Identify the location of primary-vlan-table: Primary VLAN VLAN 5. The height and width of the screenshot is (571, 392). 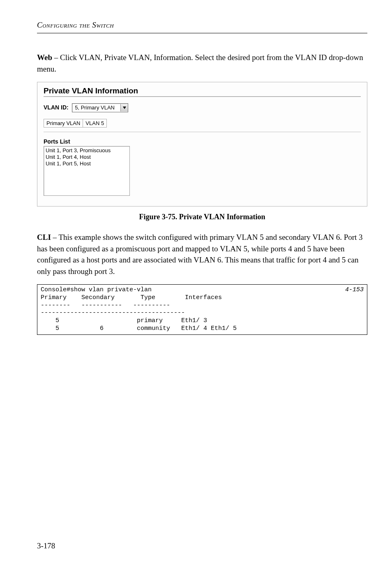
(75, 123).